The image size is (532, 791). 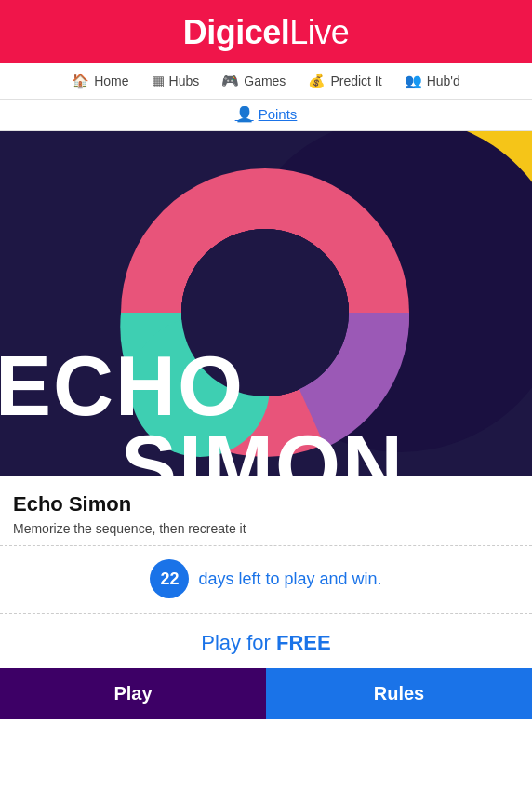 What do you see at coordinates (266, 33) in the screenshot?
I see `app-logo: DigicelLive` at bounding box center [266, 33].